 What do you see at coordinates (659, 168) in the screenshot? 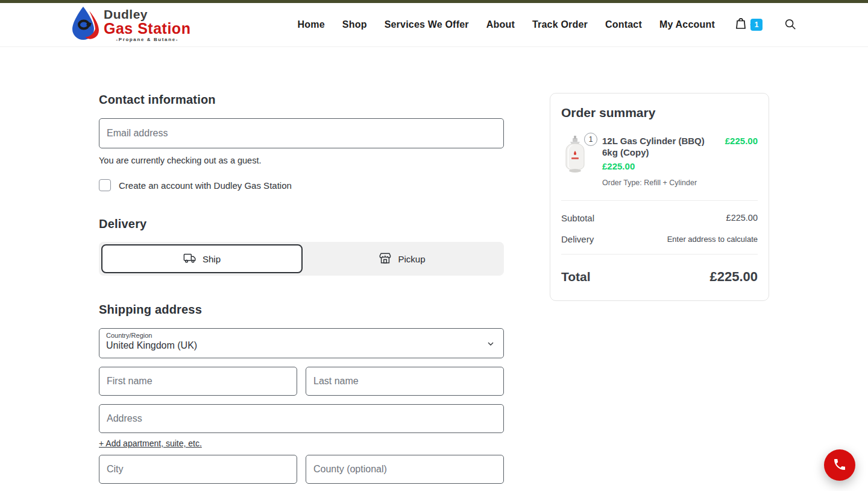
I see `order-line-item: 1 12L Gas Cylinder (BBQ) 6kg (Copy) £225…` at bounding box center [659, 168].